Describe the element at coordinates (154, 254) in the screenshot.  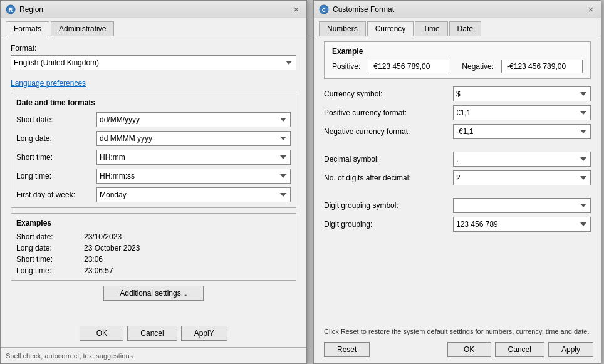
I see `examples-grid: Short date: 23/10/2023 Long date: 23 Oct…` at that location.